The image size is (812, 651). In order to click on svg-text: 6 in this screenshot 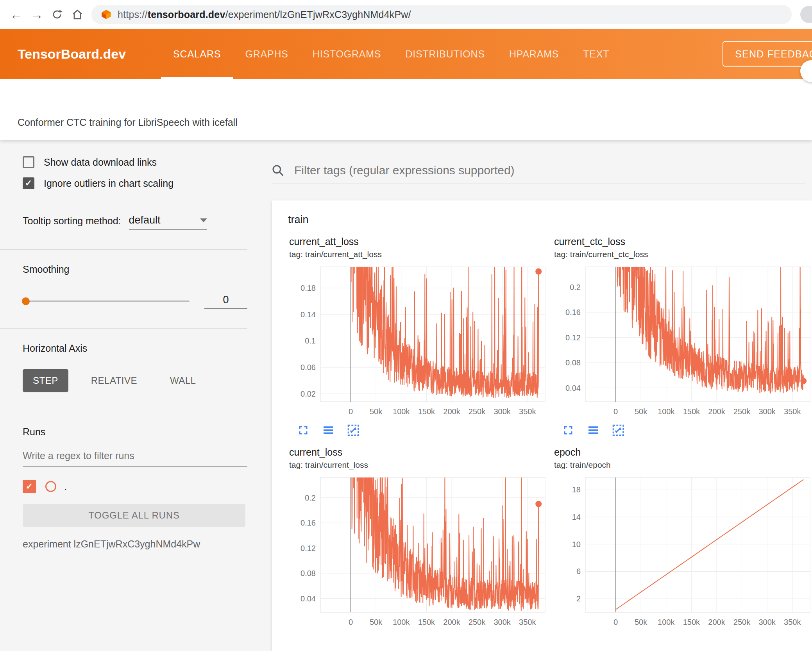, I will do `click(578, 571)`.